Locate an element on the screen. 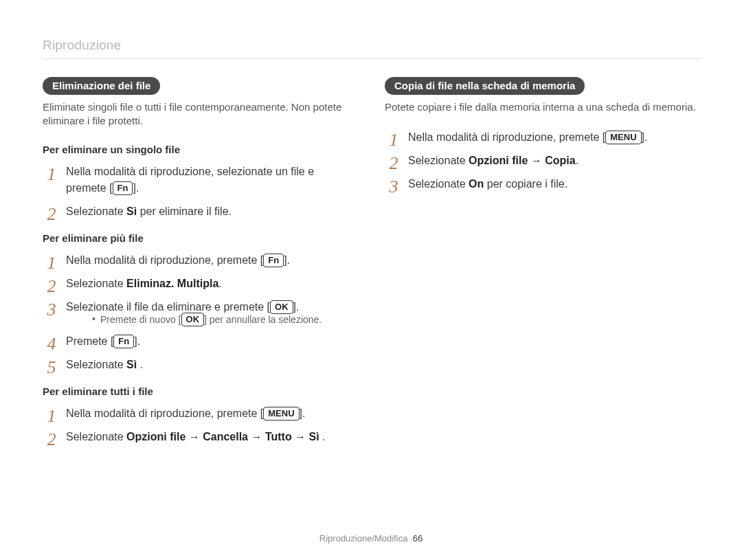 The height and width of the screenshot is (560, 742). section-pill-copy: Copia di file nella scheda di memoria is located at coordinates (485, 86).